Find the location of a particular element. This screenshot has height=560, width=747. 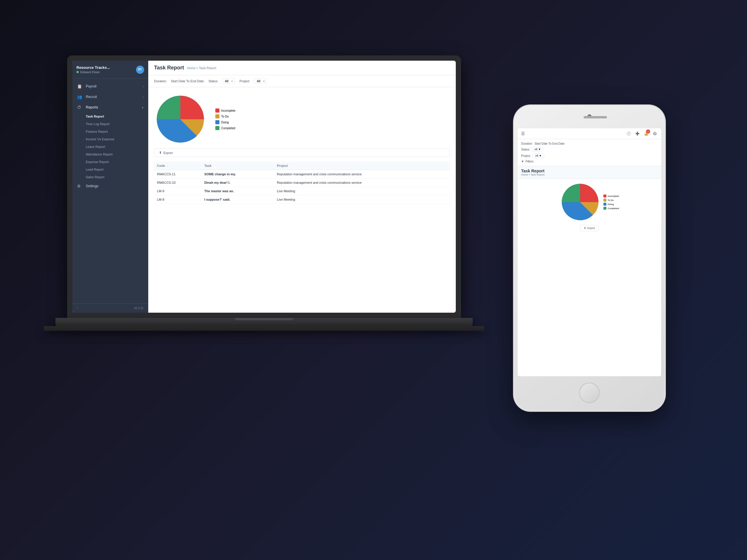

settings-icon: ⚙ is located at coordinates (80, 186).